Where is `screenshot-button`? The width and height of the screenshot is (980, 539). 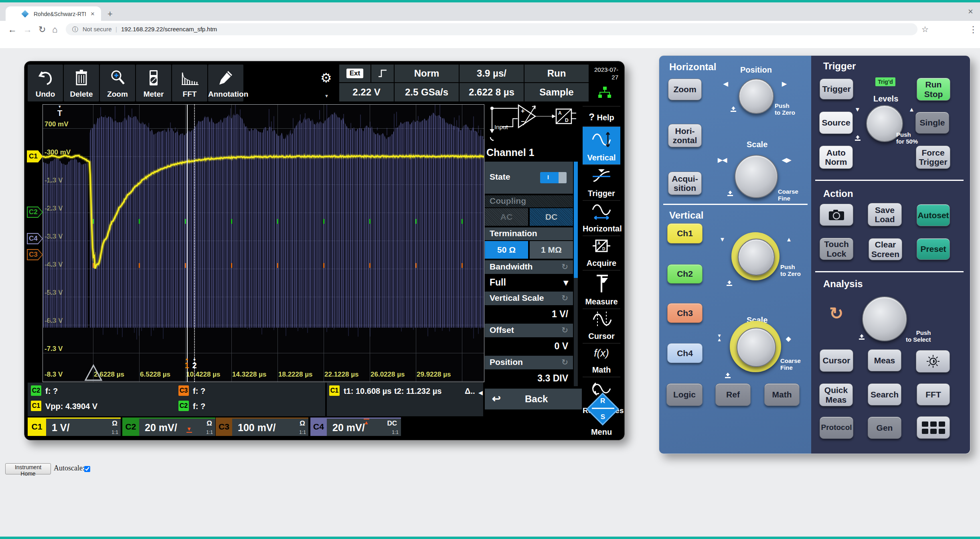 screenshot-button is located at coordinates (836, 215).